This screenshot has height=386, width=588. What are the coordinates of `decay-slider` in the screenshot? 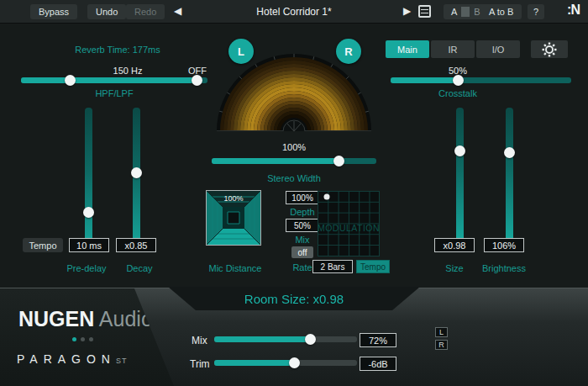 It's located at (136, 180).